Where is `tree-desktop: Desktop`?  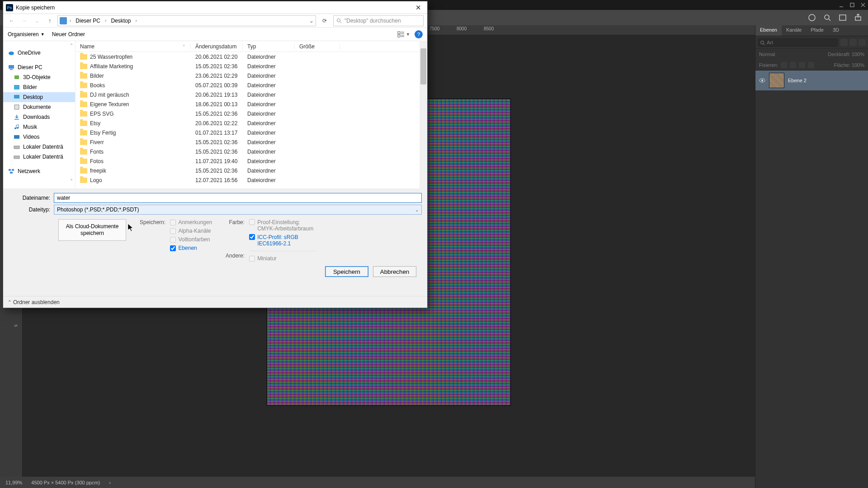
tree-desktop: Desktop is located at coordinates (39, 97).